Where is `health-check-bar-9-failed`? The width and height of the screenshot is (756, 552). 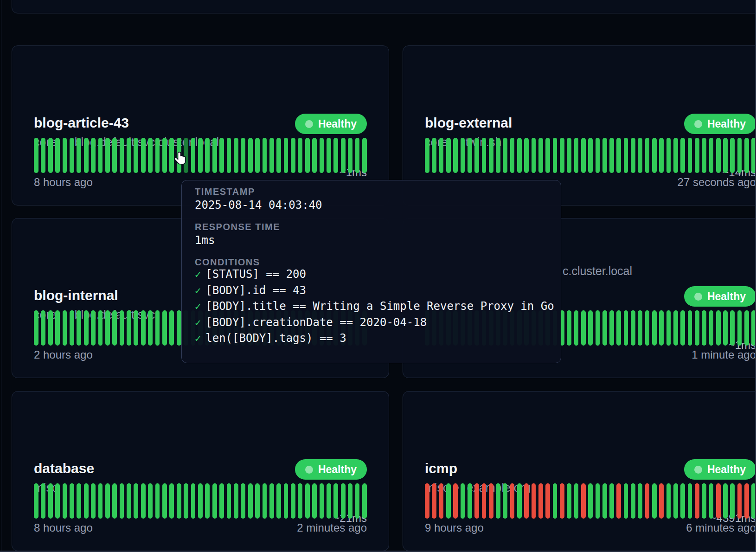 health-check-bar-9-failed is located at coordinates (491, 501).